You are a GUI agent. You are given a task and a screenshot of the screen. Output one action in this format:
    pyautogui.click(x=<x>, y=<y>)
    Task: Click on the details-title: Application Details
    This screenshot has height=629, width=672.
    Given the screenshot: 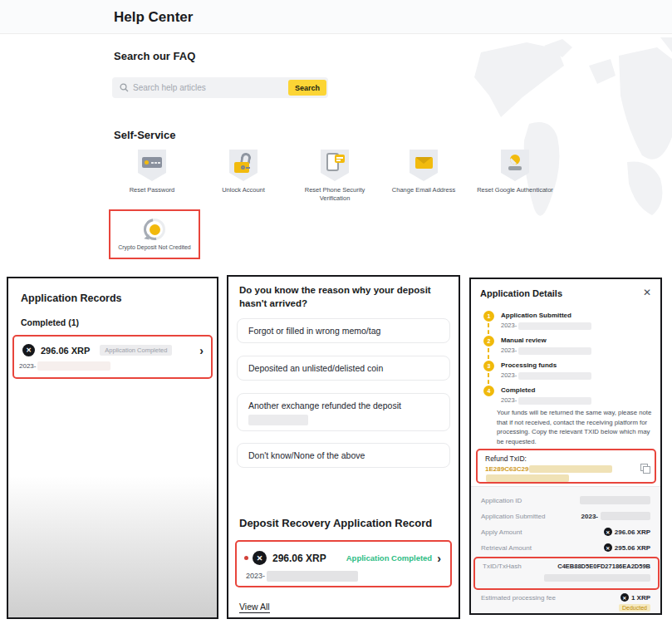 What is the action you would take?
    pyautogui.click(x=522, y=293)
    